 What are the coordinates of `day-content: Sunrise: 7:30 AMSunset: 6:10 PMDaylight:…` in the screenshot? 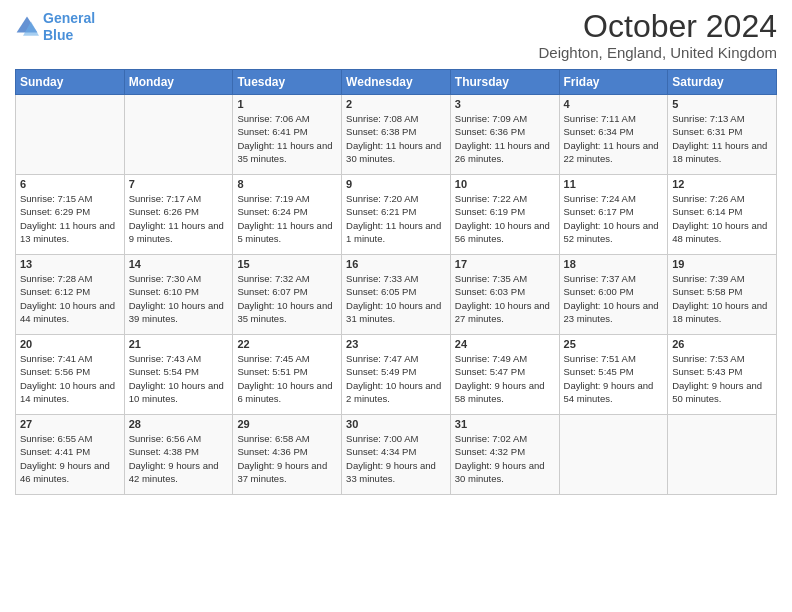 It's located at (179, 298).